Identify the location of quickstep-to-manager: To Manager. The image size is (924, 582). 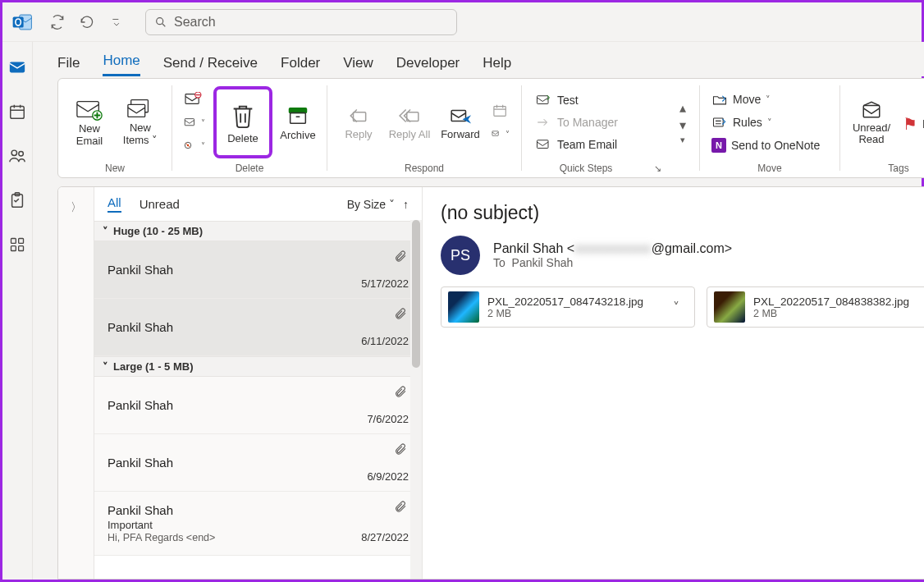
(600, 123).